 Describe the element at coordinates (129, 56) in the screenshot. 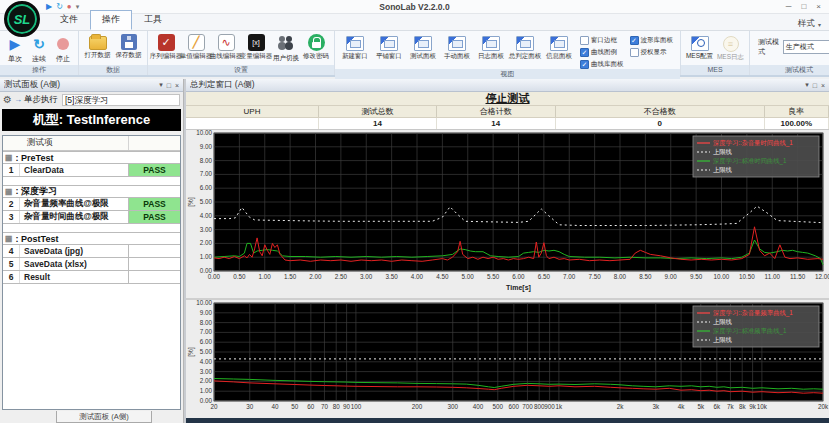

I see `ribbon-button-label: 保存数据` at that location.